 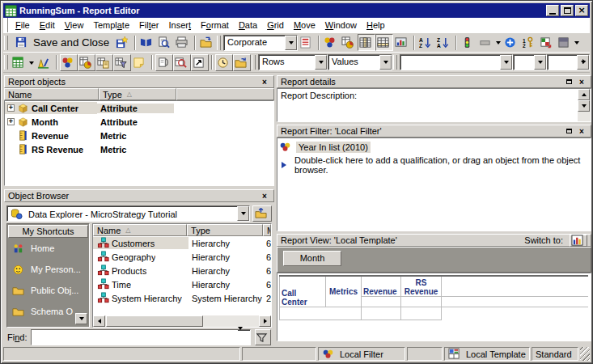 What do you see at coordinates (312, 259) in the screenshot?
I see `page-by-month-button: Month` at bounding box center [312, 259].